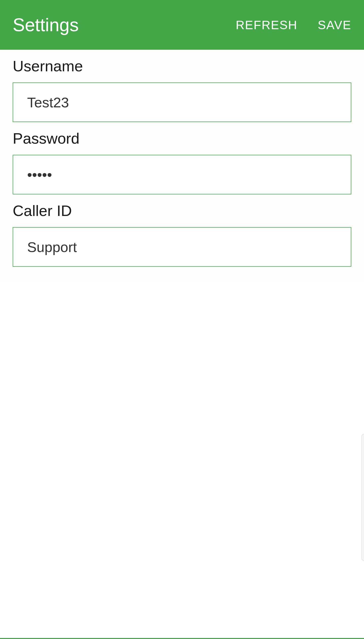  Describe the element at coordinates (363, 497) in the screenshot. I see `scroll-indicator` at that location.